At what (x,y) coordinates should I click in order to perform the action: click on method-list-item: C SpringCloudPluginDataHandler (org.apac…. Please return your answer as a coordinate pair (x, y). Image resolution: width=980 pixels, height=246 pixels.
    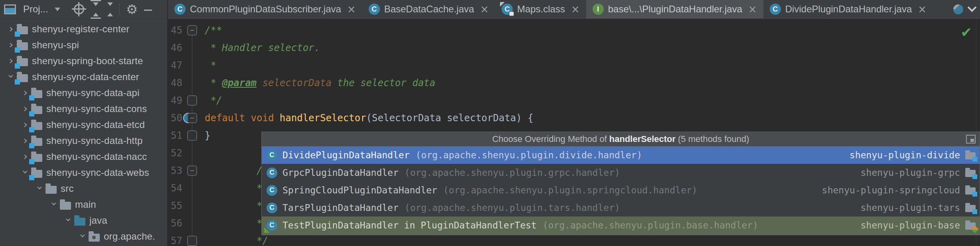
    Looking at the image, I should click on (621, 190).